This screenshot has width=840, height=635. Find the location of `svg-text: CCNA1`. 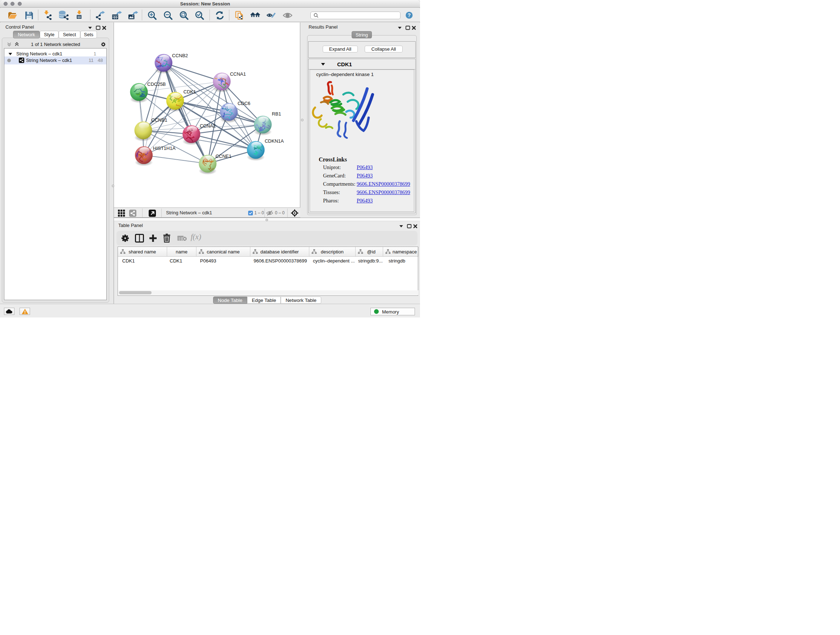

svg-text: CCNA1 is located at coordinates (238, 74).